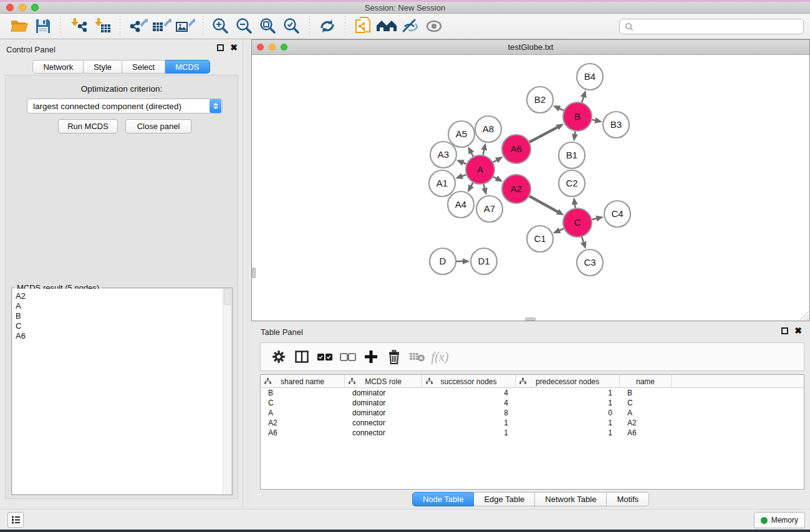 The image size is (810, 532). Describe the element at coordinates (102, 26) in the screenshot. I see `import-table-icon` at that location.